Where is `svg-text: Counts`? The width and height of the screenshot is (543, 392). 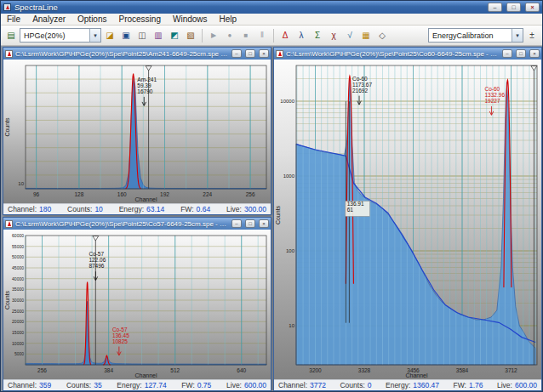
svg-text: Counts is located at coordinates (7, 128).